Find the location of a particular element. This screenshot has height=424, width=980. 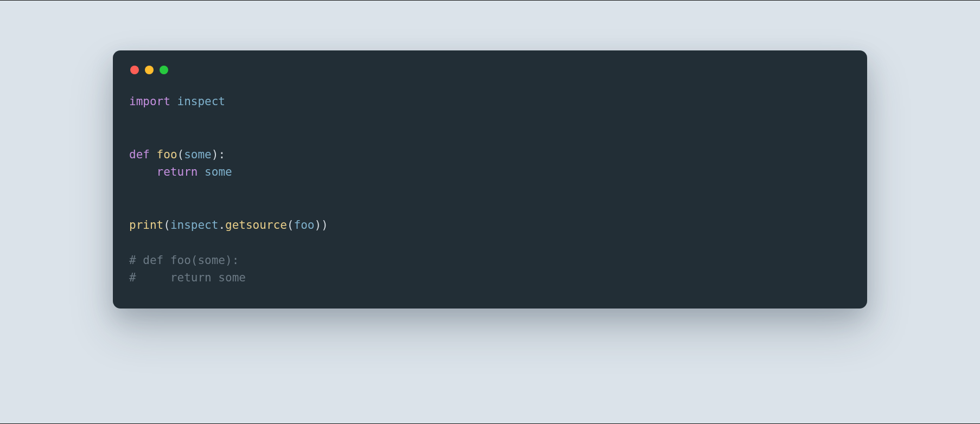

close-icon is located at coordinates (135, 70).